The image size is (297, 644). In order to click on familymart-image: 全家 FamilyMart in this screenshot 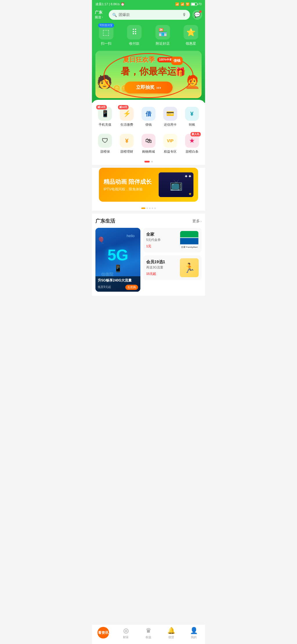, I will do `click(189, 240)`.